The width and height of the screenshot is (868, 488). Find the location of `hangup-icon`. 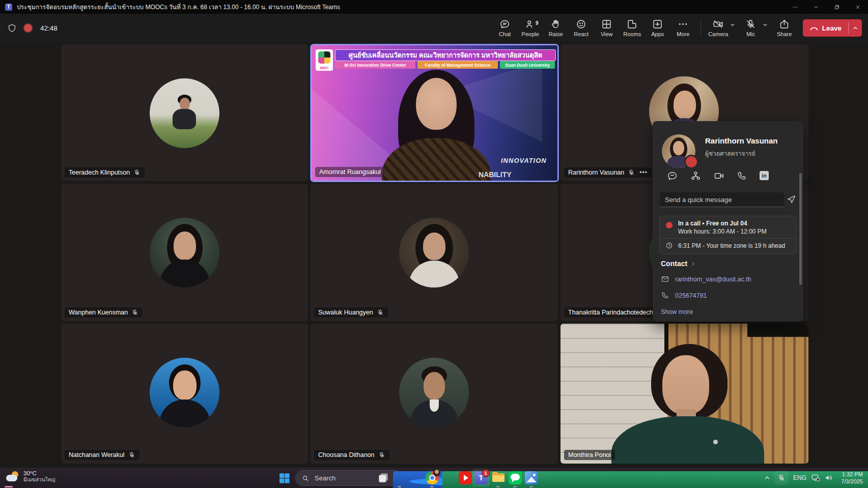

hangup-icon is located at coordinates (814, 28).